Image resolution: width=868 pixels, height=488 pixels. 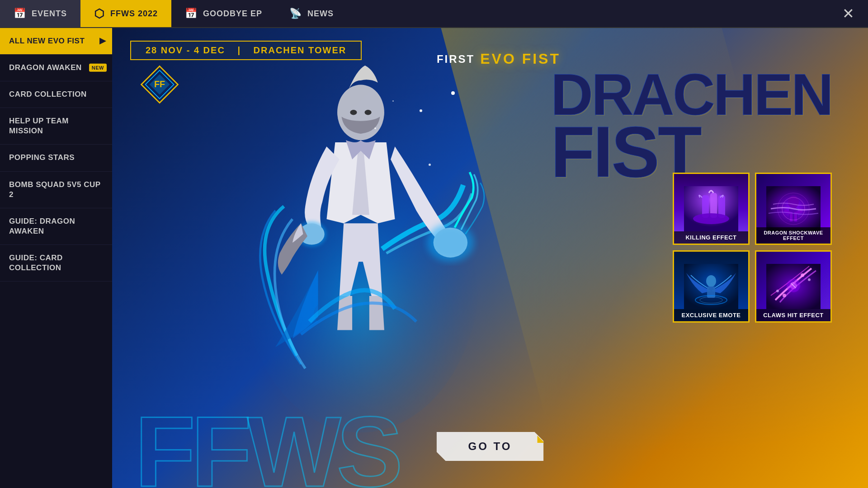 What do you see at coordinates (20, 14) in the screenshot?
I see `calendar-icon: 📅` at bounding box center [20, 14].